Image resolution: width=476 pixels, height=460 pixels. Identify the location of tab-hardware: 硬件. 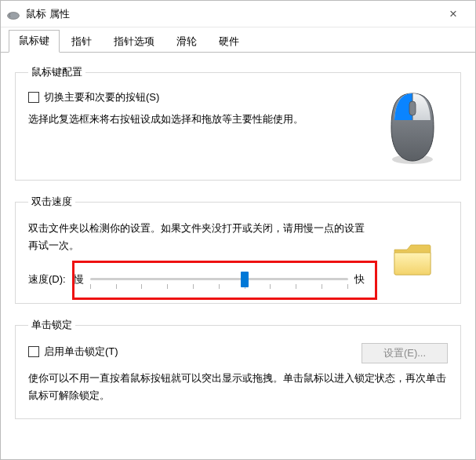
(229, 42).